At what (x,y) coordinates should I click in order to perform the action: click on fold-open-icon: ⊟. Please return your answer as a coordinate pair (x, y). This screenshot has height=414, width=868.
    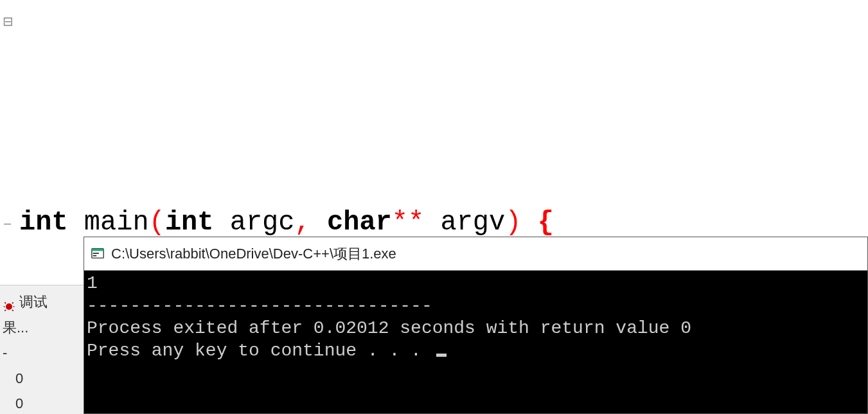
    Looking at the image, I should click on (8, 21).